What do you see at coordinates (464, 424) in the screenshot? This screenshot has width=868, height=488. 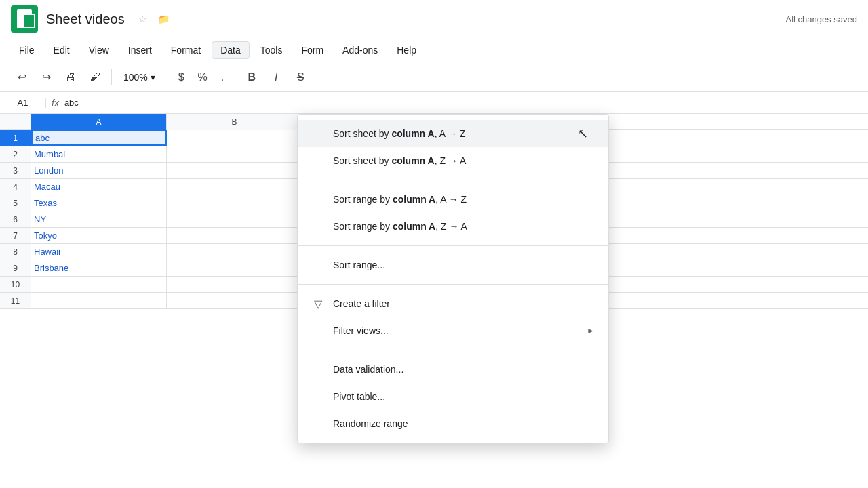 I see `menu-item-label: Randomize range` at bounding box center [464, 424].